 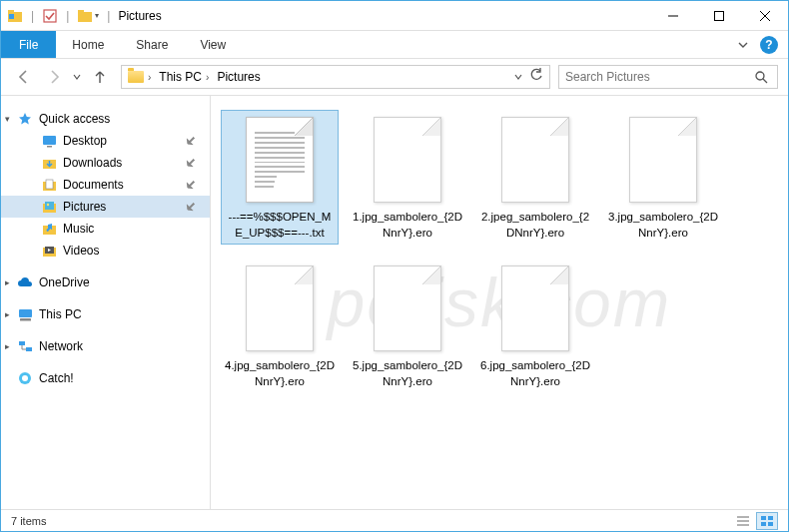 I want to click on ribbon: File Home Share View ?, so click(x=394, y=45).